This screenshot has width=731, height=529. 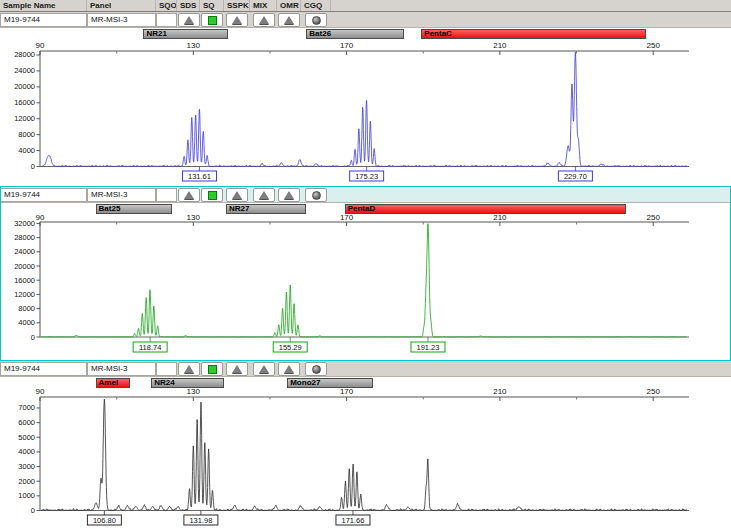 What do you see at coordinates (316, 6) in the screenshot?
I see `col-header-cgq: CGQ` at bounding box center [316, 6].